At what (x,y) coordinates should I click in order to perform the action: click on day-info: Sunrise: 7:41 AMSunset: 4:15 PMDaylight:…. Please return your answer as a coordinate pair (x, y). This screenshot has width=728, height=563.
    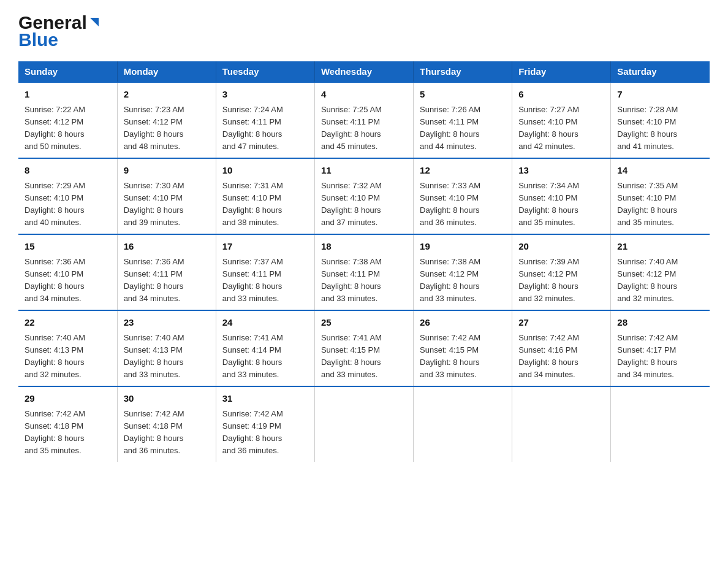
    Looking at the image, I should click on (364, 357).